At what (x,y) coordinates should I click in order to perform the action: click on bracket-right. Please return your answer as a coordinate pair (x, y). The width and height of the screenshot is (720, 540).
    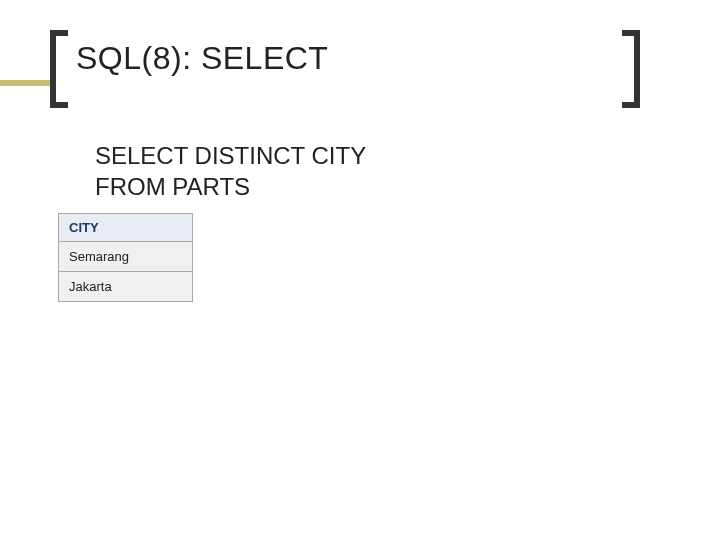
    Looking at the image, I should click on (631, 69).